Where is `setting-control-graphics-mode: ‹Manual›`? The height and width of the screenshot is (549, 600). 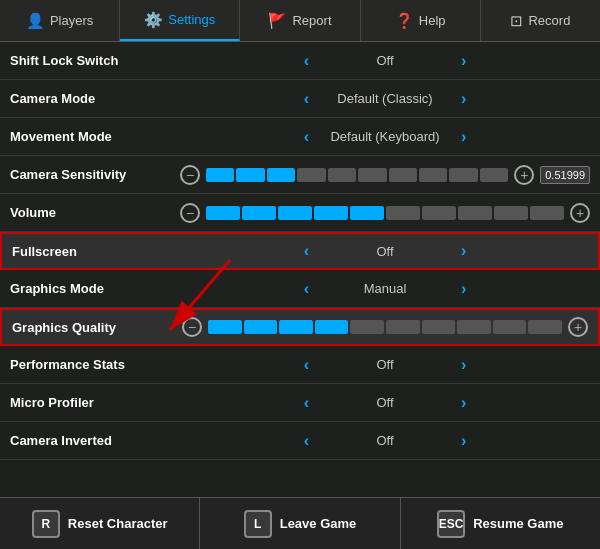
setting-control-graphics-mode: ‹Manual› is located at coordinates (385, 289).